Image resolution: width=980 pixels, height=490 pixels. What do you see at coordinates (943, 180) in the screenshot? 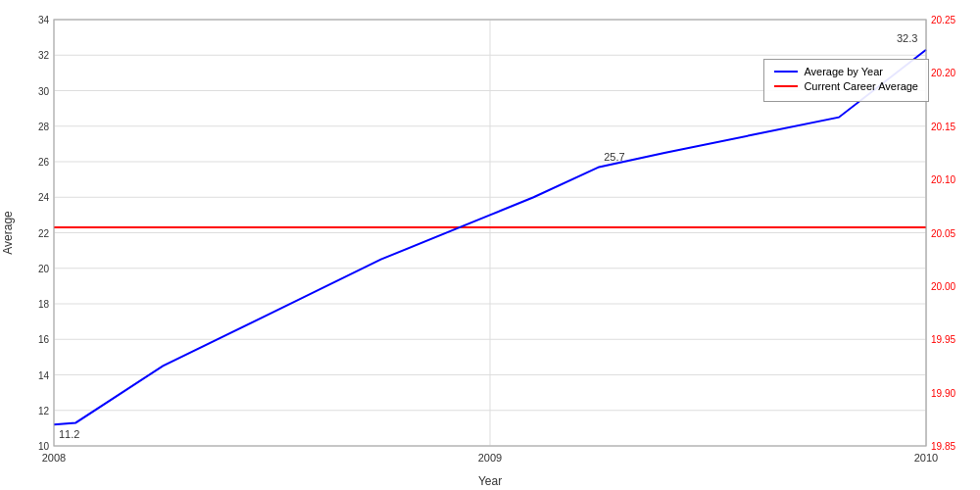
I see `svg-text: 20.10` at bounding box center [943, 180].